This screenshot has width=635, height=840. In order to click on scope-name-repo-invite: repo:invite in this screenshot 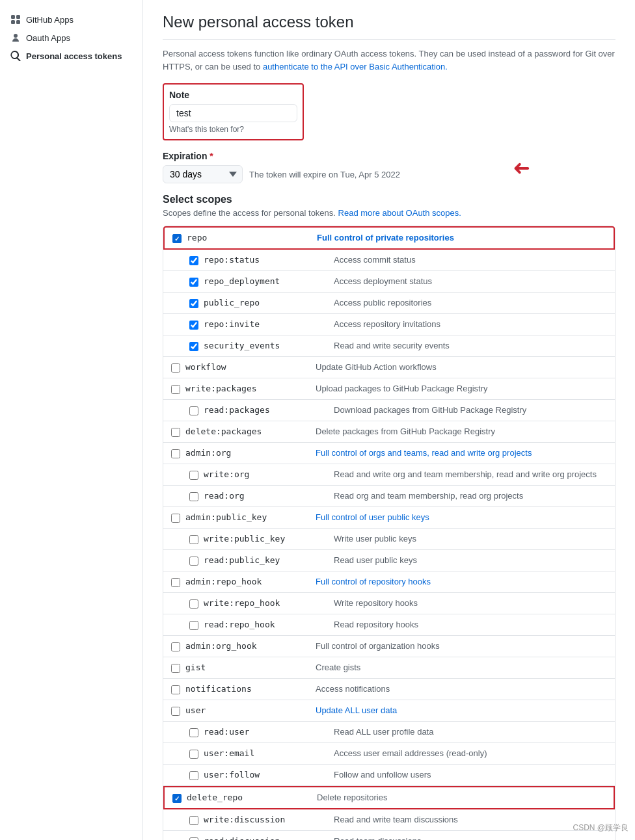, I will do `click(269, 324)`.